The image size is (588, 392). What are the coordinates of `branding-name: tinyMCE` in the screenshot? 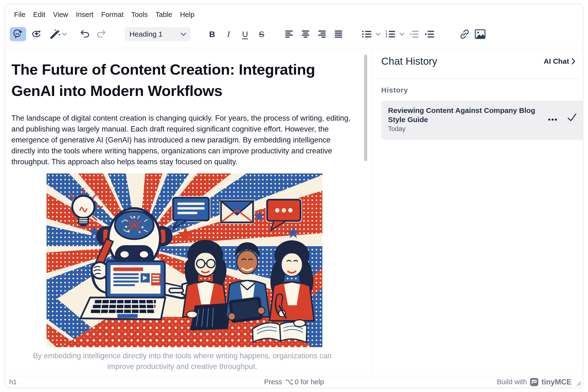 It's located at (556, 382).